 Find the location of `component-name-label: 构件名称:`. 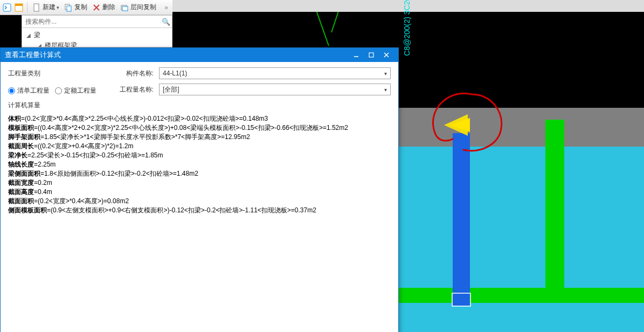

component-name-label: 构件名称: is located at coordinates (132, 73).